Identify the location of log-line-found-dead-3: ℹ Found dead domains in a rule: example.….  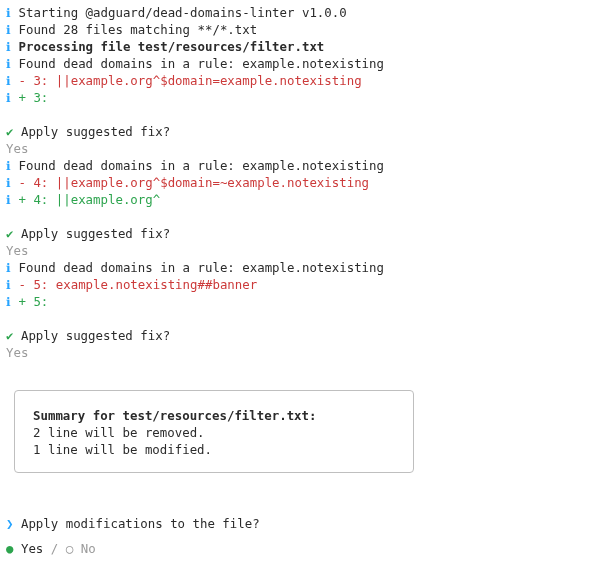
(300, 268).